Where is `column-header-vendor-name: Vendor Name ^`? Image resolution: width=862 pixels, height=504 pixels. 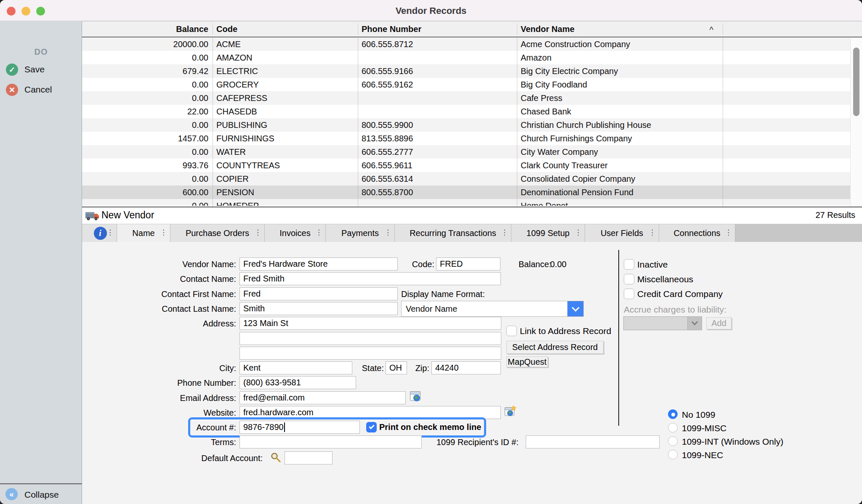
column-header-vendor-name: Vendor Name ^ is located at coordinates (620, 29).